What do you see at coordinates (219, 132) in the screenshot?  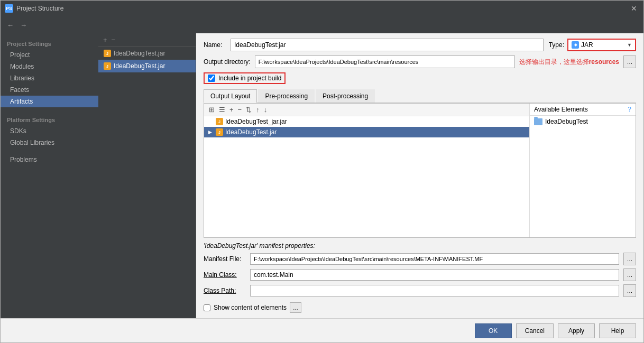 I see `jar-tree-icon-2: J` at bounding box center [219, 132].